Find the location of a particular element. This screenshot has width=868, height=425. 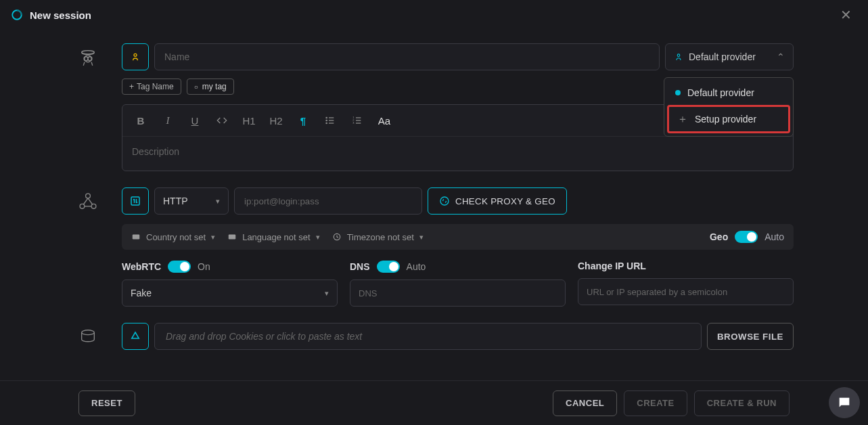

dns-input-wrap is located at coordinates (457, 293).